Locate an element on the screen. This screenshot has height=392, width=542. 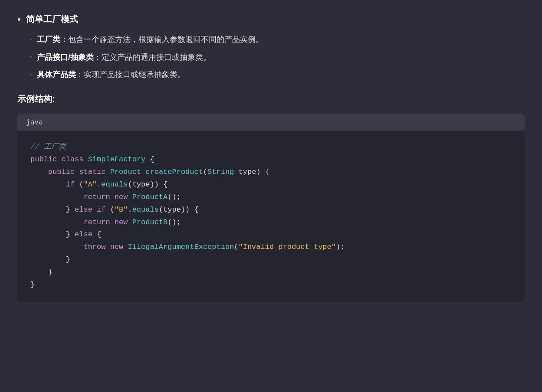
sub-bullet-label-1: 工厂类 is located at coordinates (49, 39).